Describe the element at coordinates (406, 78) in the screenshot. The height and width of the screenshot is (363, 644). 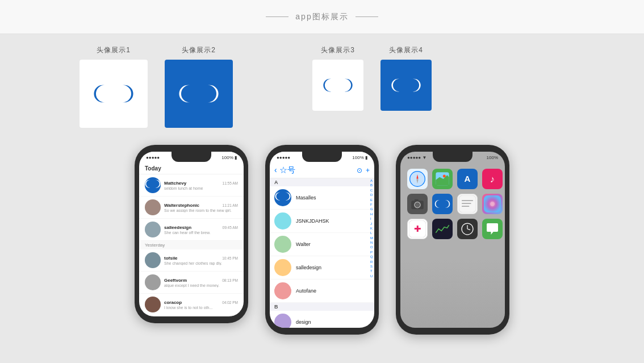
I see `avatar-group-4: 头像展示4` at that location.